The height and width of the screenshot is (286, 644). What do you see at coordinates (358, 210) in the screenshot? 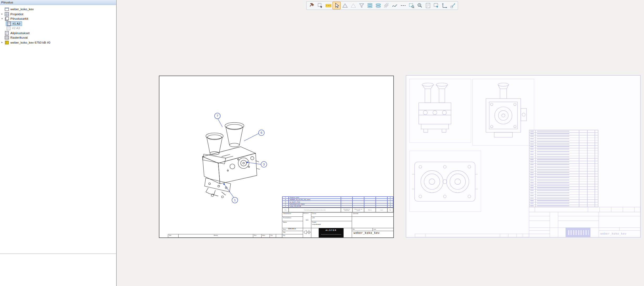
I see `header-mat: Muoto, mat. tai merkki` at bounding box center [358, 210].